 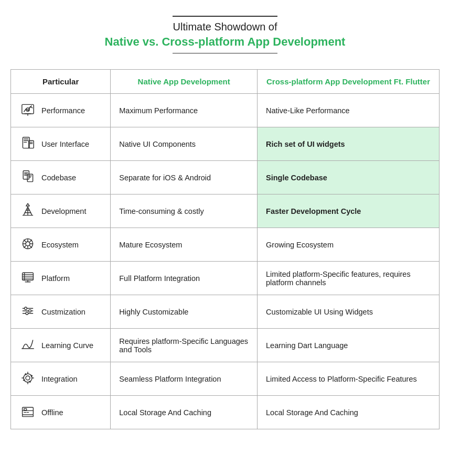 I want to click on cell-cross-integration: Limited Access to Platform-Specific Feat…, so click(x=348, y=379).